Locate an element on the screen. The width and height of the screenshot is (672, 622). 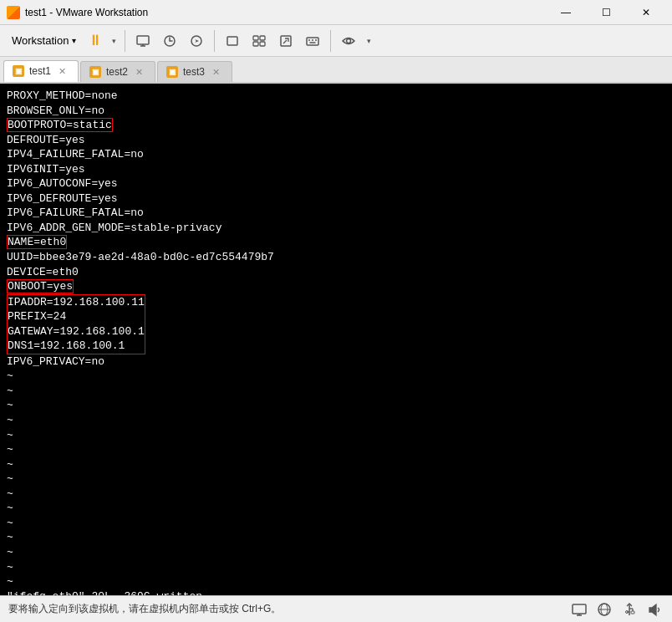
terminal-line: IPV6INIT=yes is located at coordinates (336, 170).